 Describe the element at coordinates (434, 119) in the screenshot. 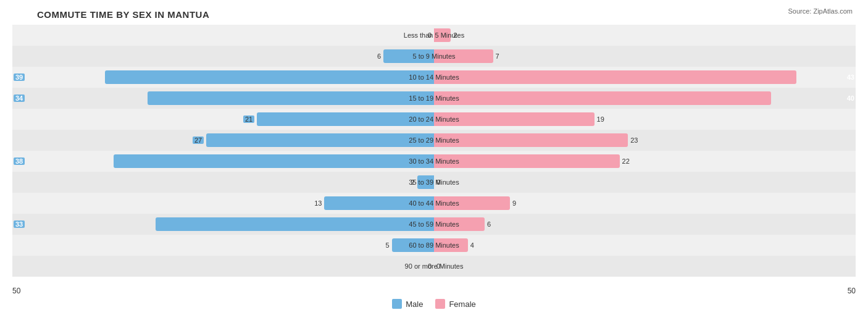

I see `chart-row: 211920 to 24 Minutes` at that location.